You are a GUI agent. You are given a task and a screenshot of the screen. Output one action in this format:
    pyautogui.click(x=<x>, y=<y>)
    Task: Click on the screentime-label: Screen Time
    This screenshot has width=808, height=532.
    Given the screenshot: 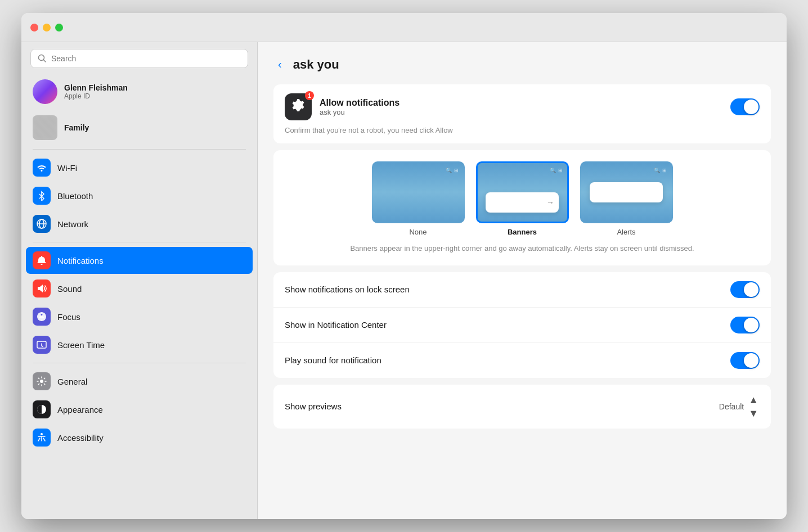 What is the action you would take?
    pyautogui.click(x=81, y=345)
    